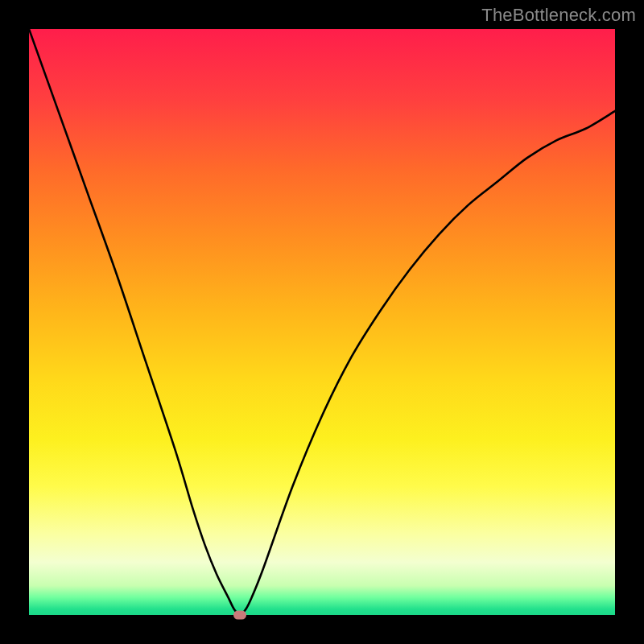 This screenshot has height=644, width=644. What do you see at coordinates (559, 15) in the screenshot?
I see `watermark-text: TheBottleneck.com` at bounding box center [559, 15].